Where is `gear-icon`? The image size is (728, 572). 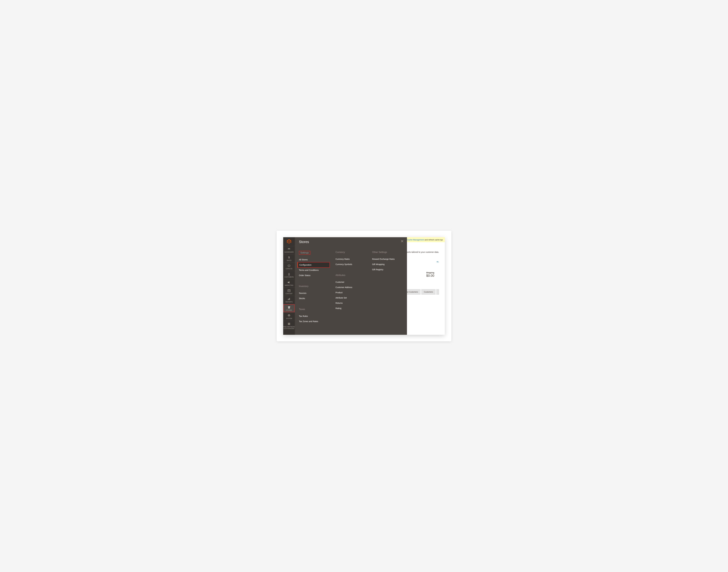 gear-icon is located at coordinates (289, 315).